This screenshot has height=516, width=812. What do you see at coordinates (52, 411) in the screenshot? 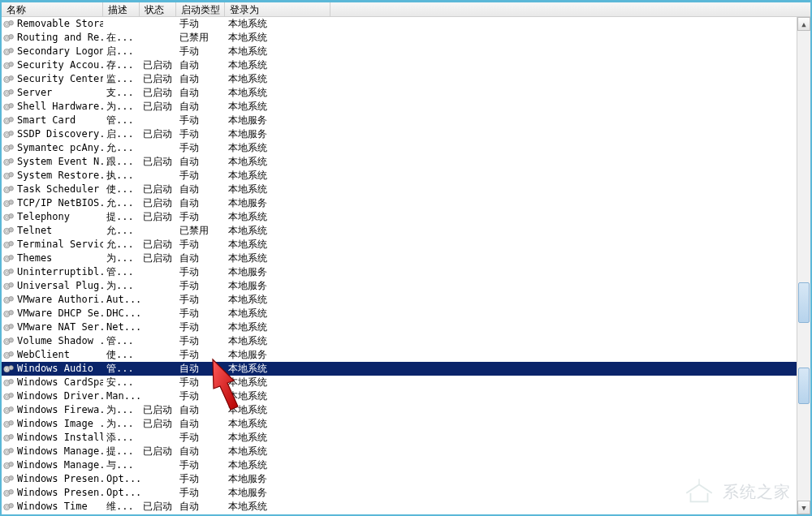
I see `service-name-cell: Windows Firewa...` at bounding box center [52, 411].